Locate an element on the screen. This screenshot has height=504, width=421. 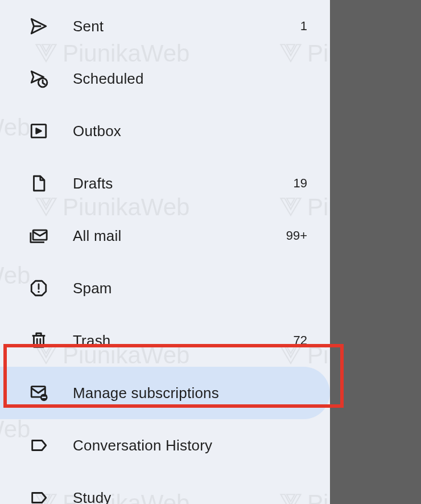
nav-item-conversation-history: Conversation History is located at coordinates (165, 445).